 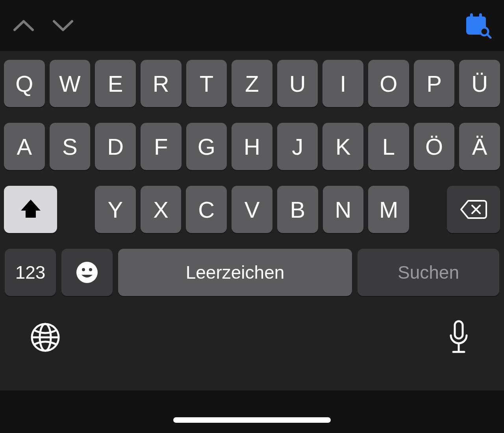 What do you see at coordinates (115, 146) in the screenshot?
I see `key-D: D` at bounding box center [115, 146].